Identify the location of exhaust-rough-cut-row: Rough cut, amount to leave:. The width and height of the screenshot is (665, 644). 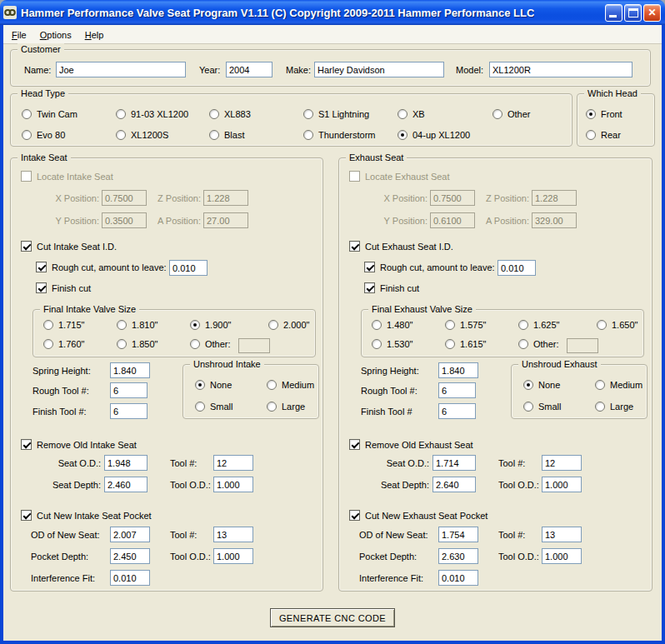
(430, 267).